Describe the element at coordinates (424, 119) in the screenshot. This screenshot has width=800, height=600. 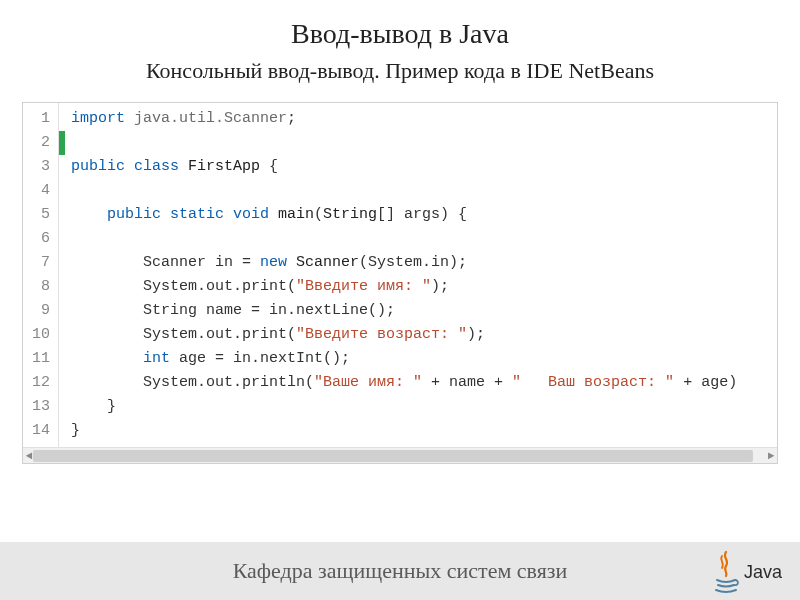
I see `code-line: import java.util.Scanner;` at that location.